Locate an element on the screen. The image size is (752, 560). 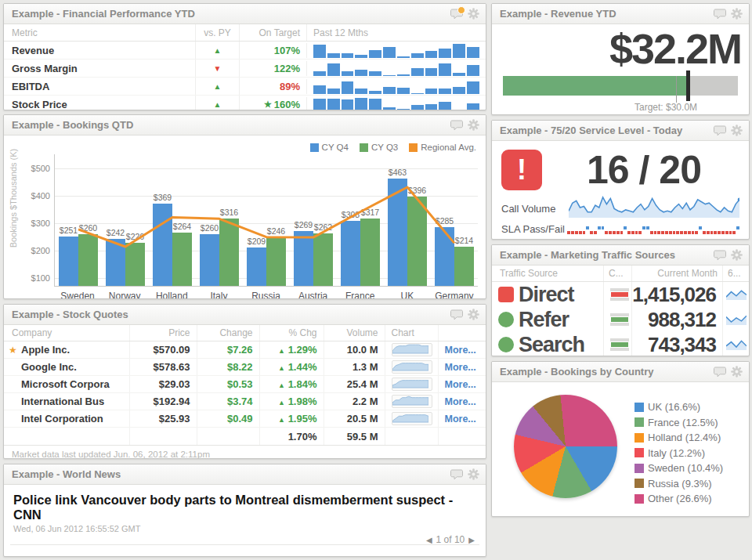
price: $29.03 is located at coordinates (163, 385).